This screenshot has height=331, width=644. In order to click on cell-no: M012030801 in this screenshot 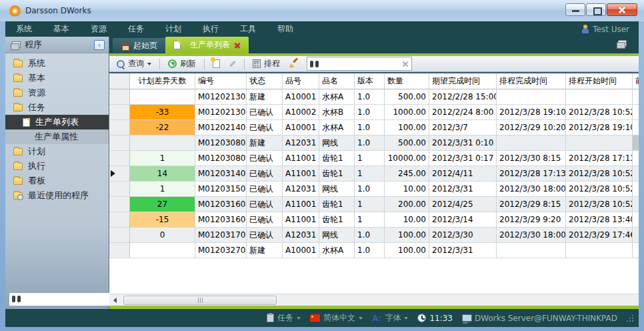, I will do `click(221, 143)`.